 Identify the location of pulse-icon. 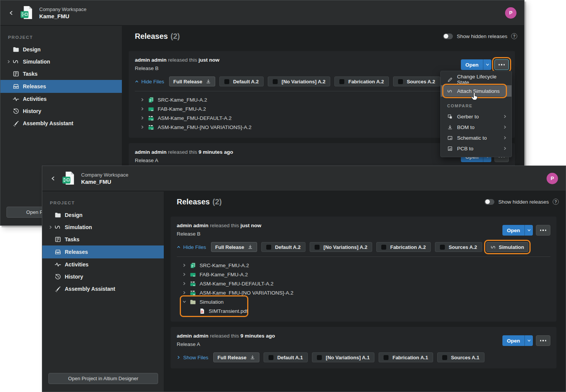
(58, 265).